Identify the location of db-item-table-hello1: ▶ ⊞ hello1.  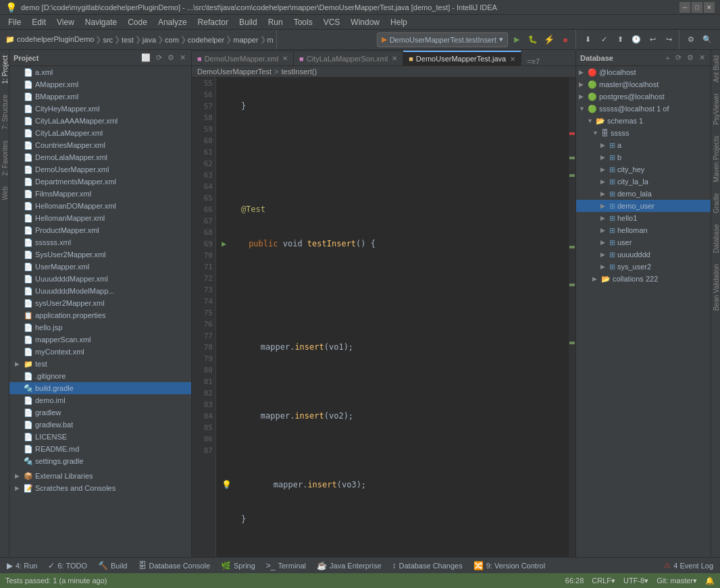
(643, 218).